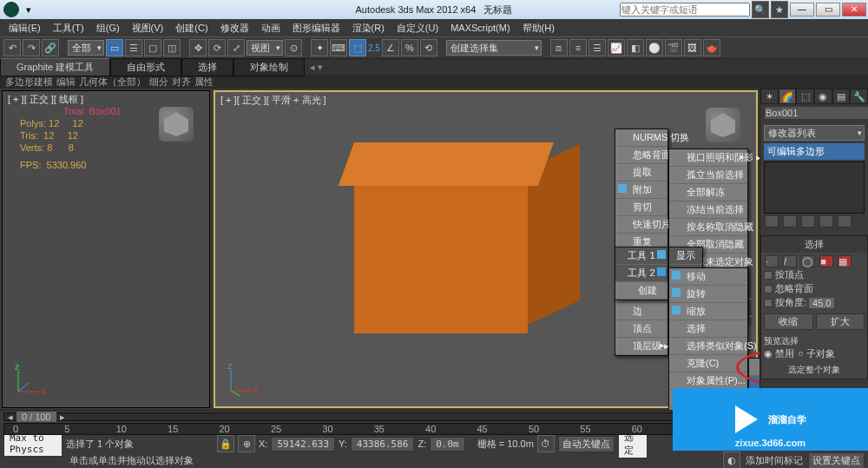 The image size is (868, 468). Describe the element at coordinates (172, 48) in the screenshot. I see `window-crossing-button: ◫` at that location.